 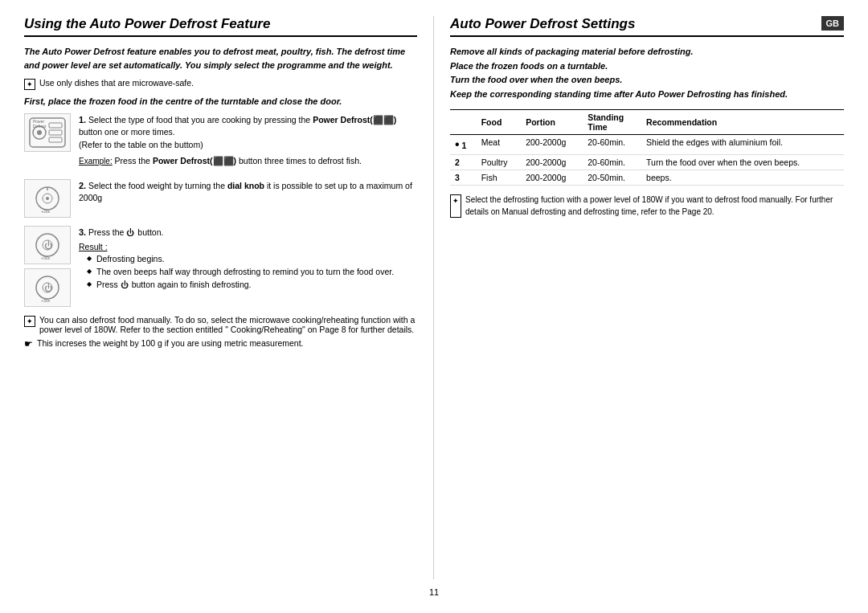 What do you see at coordinates (220, 325) in the screenshot?
I see `bottom-note-1: ✦ You can also defrost food manually. To…` at bounding box center [220, 325].